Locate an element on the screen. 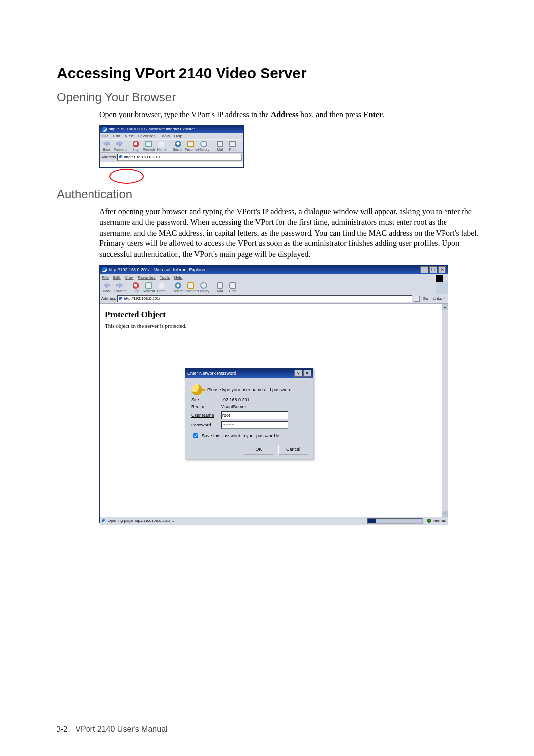  save-password-checkbox is located at coordinates (196, 436).